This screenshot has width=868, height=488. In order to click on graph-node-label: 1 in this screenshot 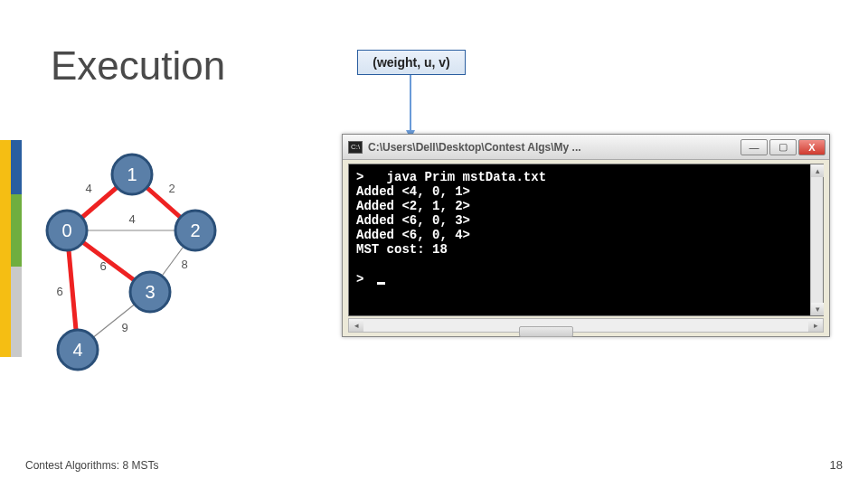, I will do `click(132, 174)`.